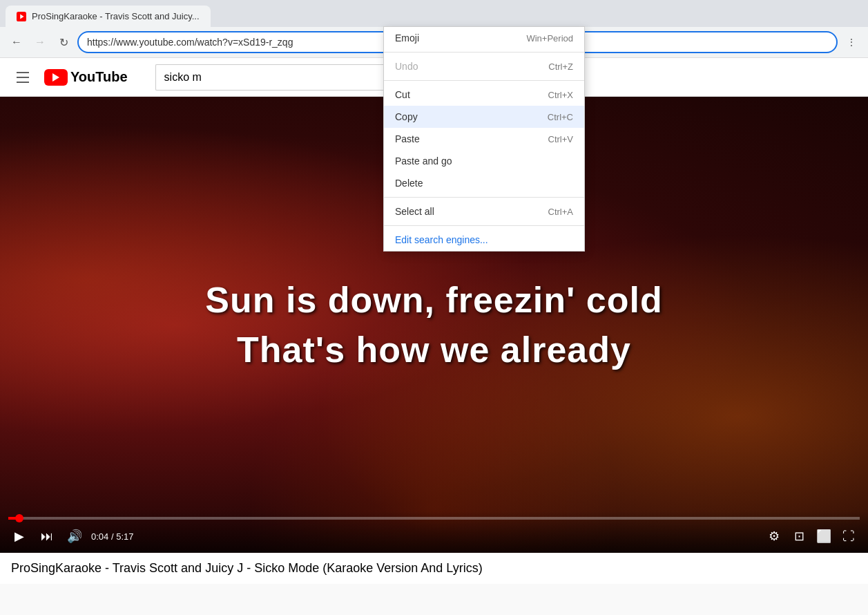 The height and width of the screenshot is (615, 868). What do you see at coordinates (86, 77) in the screenshot?
I see `youtube-logo: YouTube` at bounding box center [86, 77].